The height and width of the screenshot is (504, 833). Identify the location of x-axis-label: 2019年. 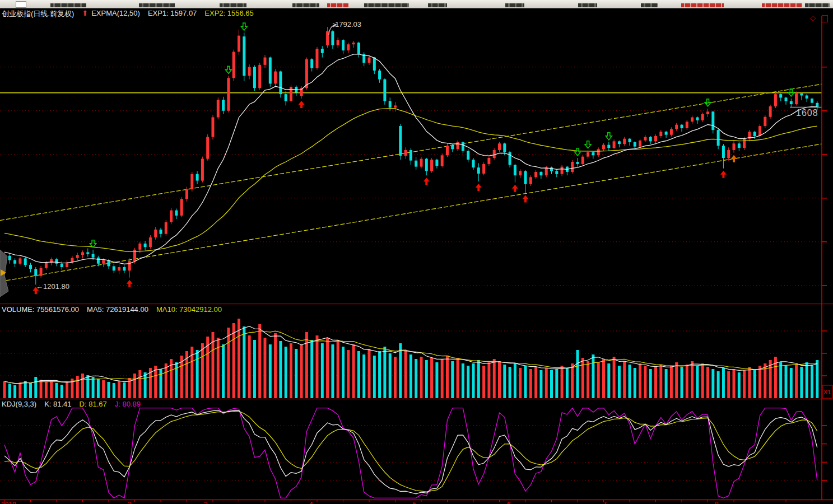
(9, 502).